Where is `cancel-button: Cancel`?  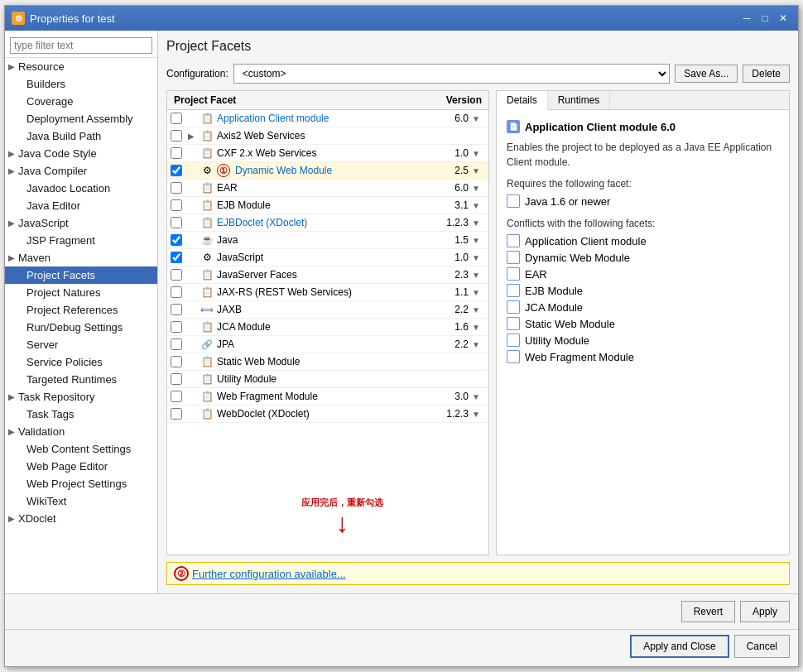
cancel-button: Cancel is located at coordinates (762, 646).